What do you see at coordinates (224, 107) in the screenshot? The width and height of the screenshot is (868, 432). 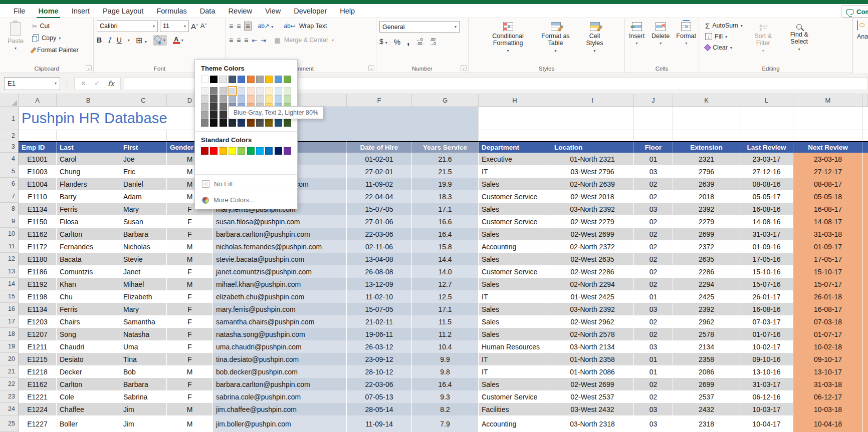 I see `theme-variant-swatch-c2-r2` at bounding box center [224, 107].